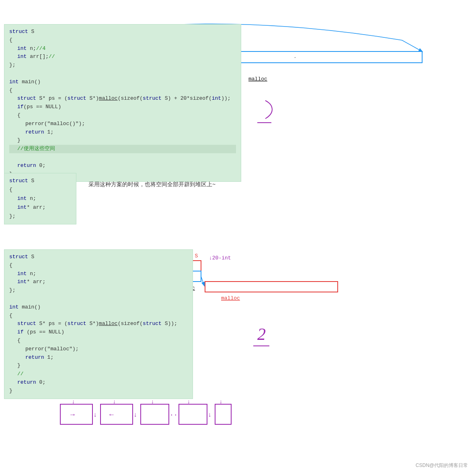 This screenshot has width=476, height=475. I want to click on code-line: int arr[];//, so click(123, 57).